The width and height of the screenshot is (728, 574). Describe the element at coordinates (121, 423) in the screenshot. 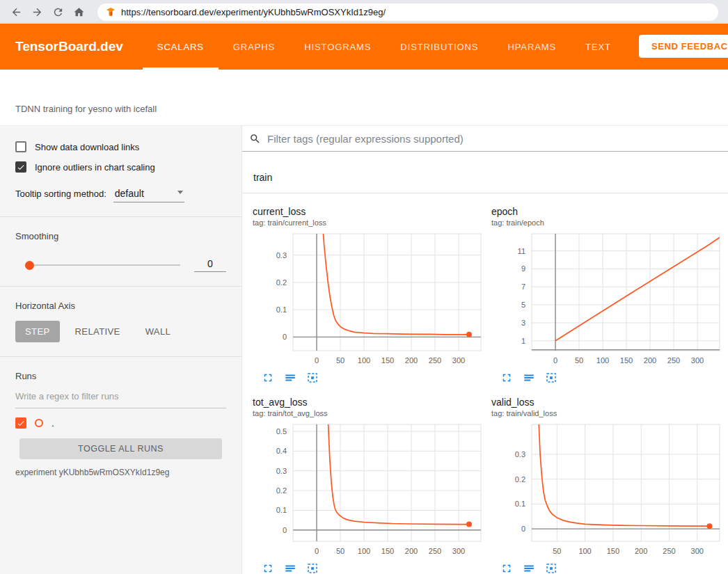

I see `run-row: .` at that location.